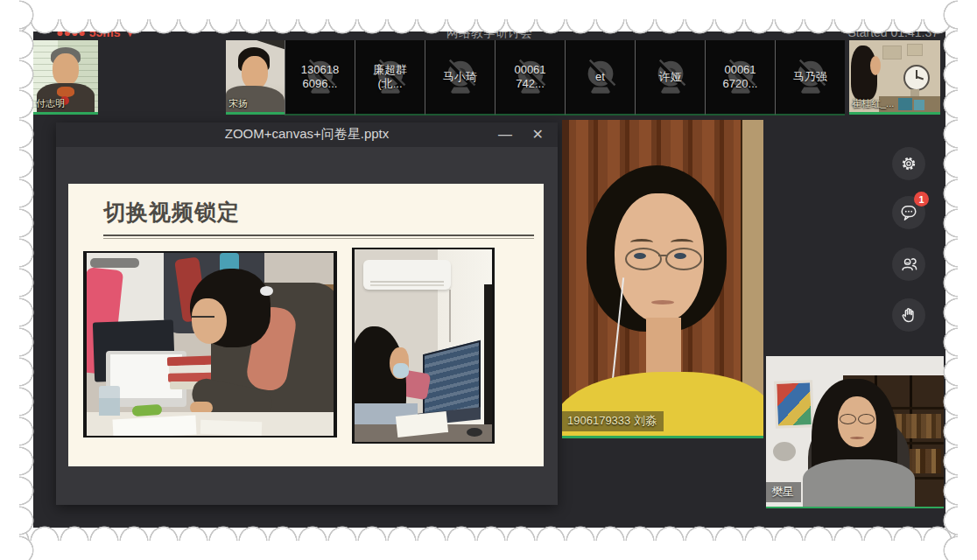 The image size is (977, 560). What do you see at coordinates (210, 345) in the screenshot?
I see `slide-photo-student-desk` at bounding box center [210, 345].